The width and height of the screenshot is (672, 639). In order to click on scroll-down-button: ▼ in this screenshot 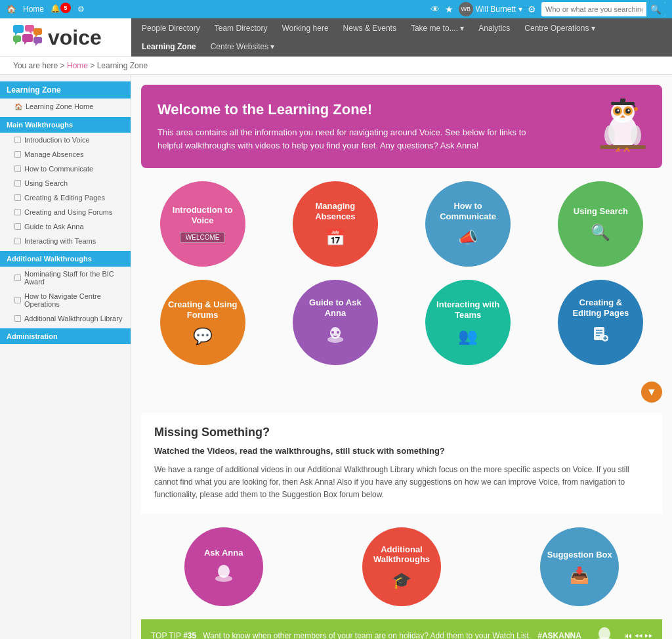, I will do `click(652, 392)`.